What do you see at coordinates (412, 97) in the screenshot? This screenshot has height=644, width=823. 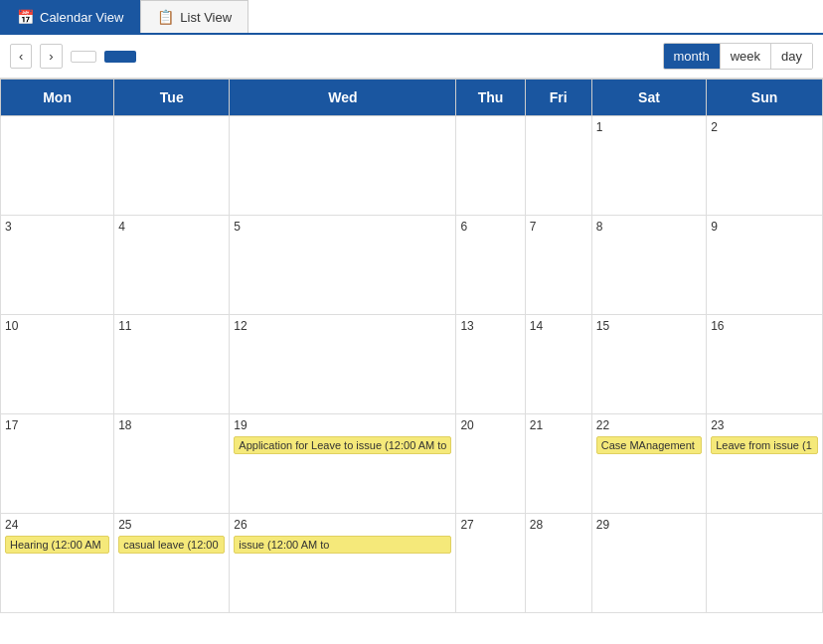 I see `calendar-header-row: MonTueWedThuFriSatSun` at bounding box center [412, 97].